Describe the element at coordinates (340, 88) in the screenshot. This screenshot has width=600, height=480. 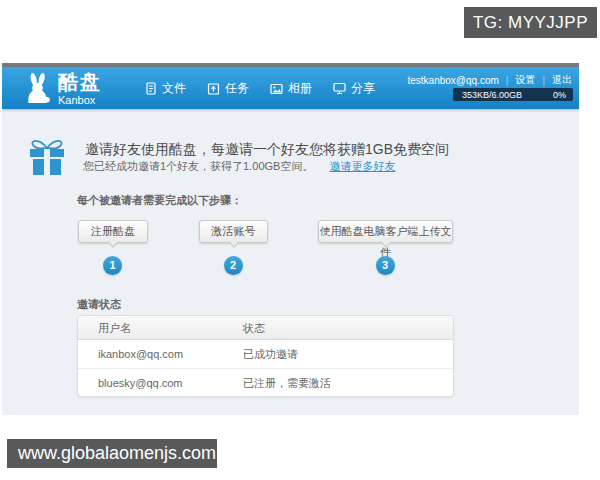
I see `share-icon` at that location.